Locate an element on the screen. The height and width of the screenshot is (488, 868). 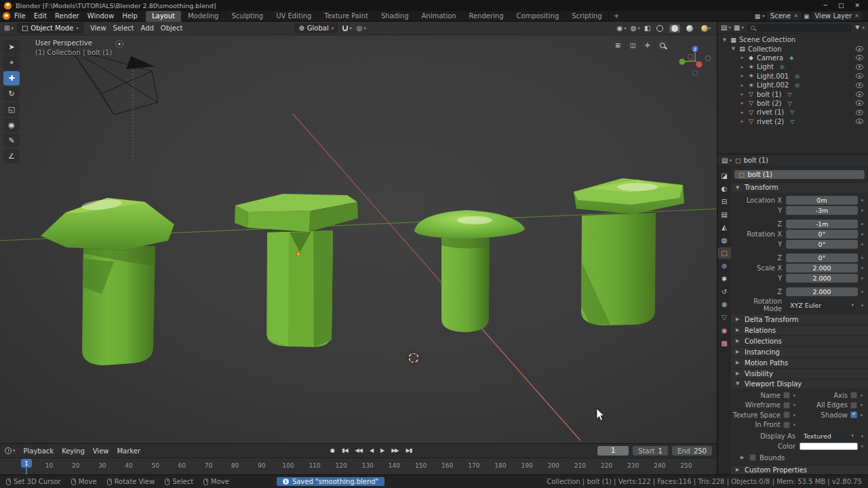
tool-measure: ∠ is located at coordinates (12, 156).